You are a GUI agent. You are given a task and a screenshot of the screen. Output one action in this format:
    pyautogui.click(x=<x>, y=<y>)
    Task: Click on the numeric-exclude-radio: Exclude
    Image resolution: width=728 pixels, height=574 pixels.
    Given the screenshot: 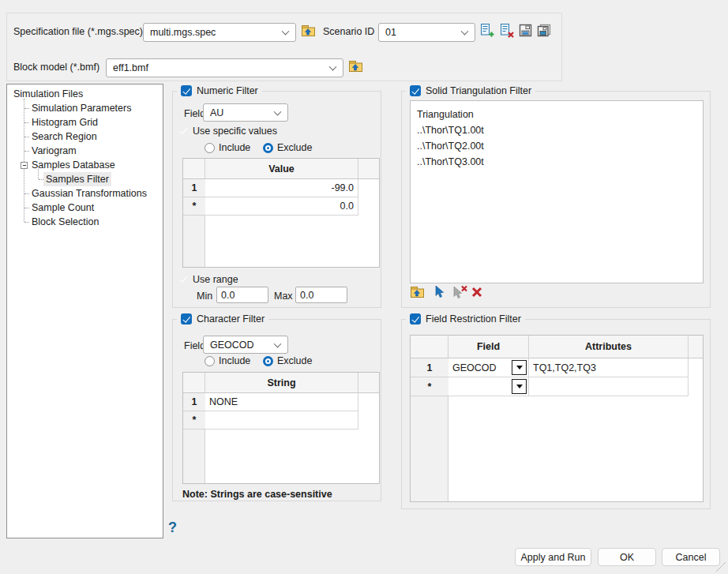 What is the action you would take?
    pyautogui.click(x=287, y=148)
    